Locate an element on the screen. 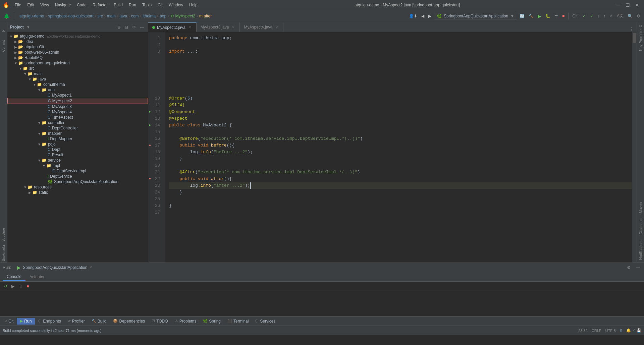  locate-file-button: ⊕ is located at coordinates (119, 27).